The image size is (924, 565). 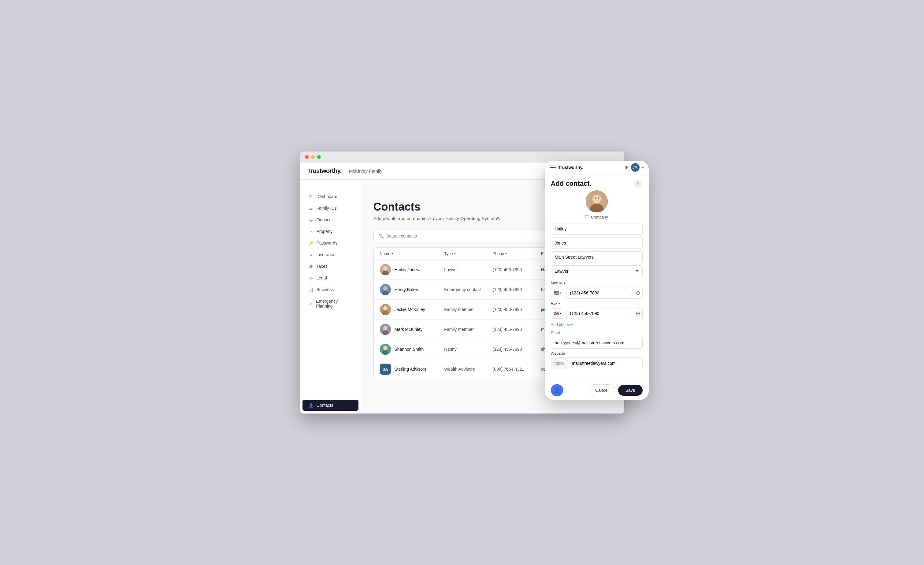 I want to click on fax-label: Fax ▾, so click(x=597, y=304).